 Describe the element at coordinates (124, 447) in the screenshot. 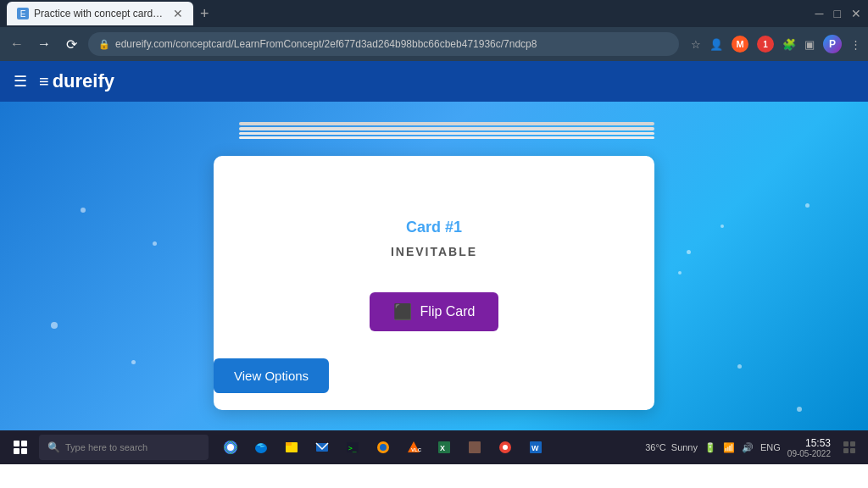

I see `taskbar-search: 🔍 Type here to search` at that location.